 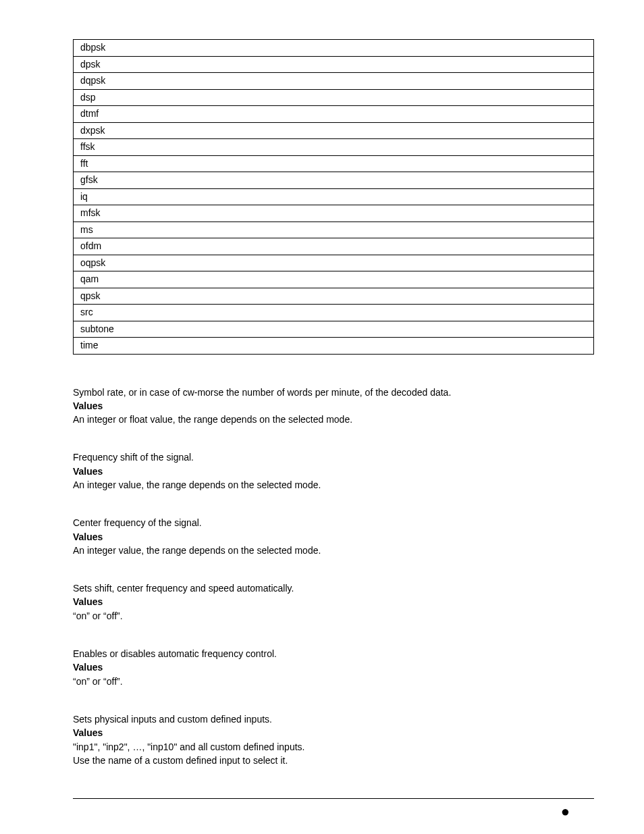 I want to click on parameter-section: Enables or disables automatic frequency …, so click(x=333, y=667).